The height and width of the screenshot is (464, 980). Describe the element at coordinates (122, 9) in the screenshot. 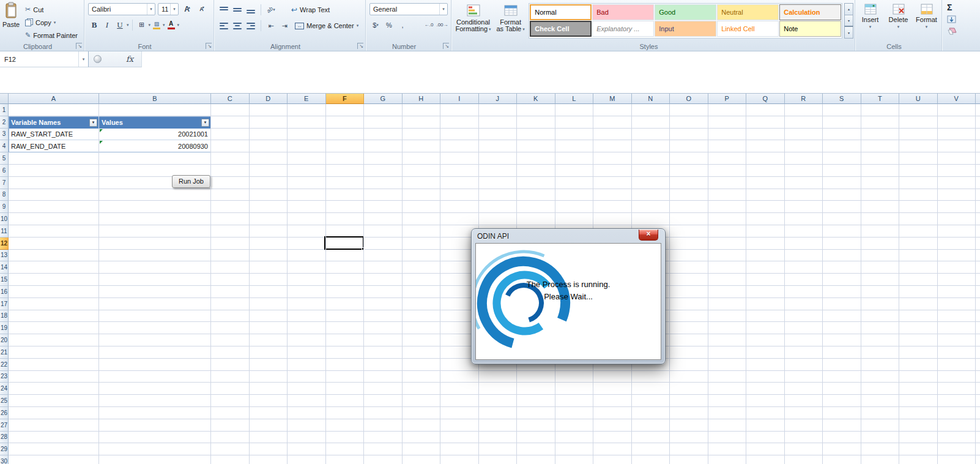

I see `font-name-combo: Calibri ▾` at that location.